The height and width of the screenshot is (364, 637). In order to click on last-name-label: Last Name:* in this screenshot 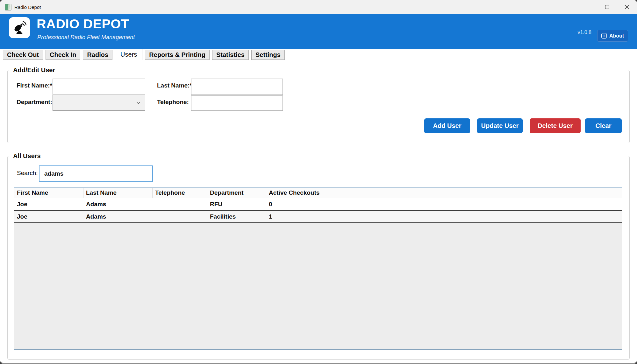, I will do `click(175, 86)`.